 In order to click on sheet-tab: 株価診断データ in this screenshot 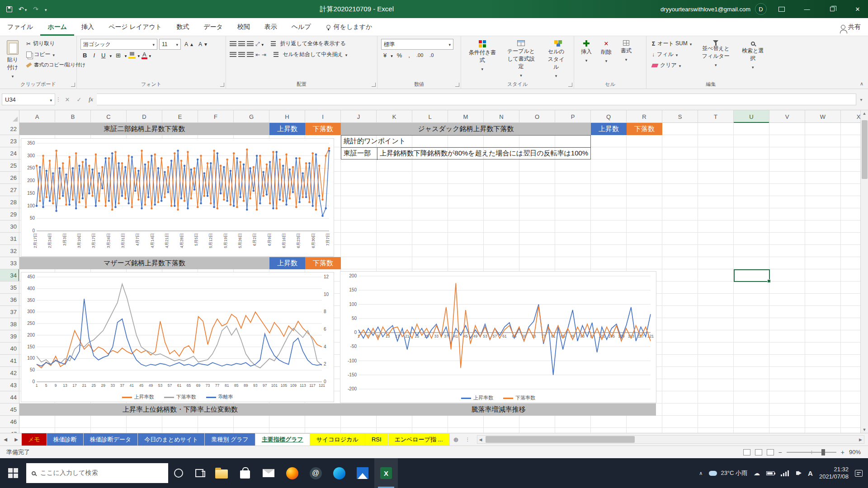, I will do `click(111, 439)`.